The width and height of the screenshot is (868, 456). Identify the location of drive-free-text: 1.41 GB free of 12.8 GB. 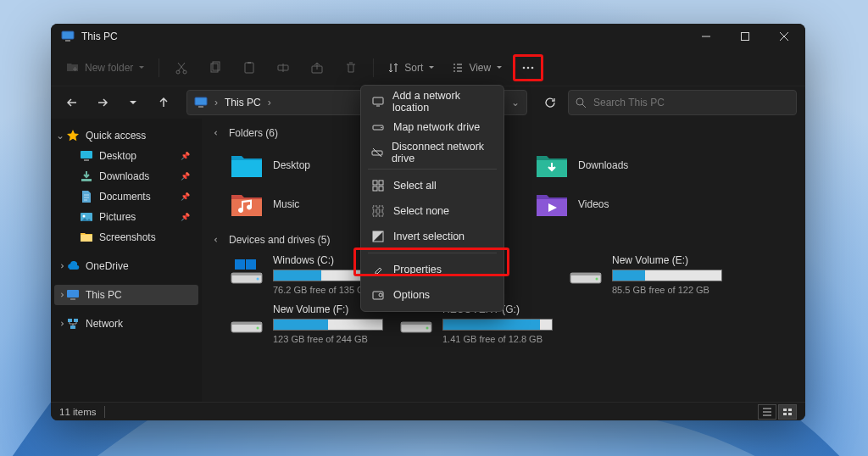
(501, 339).